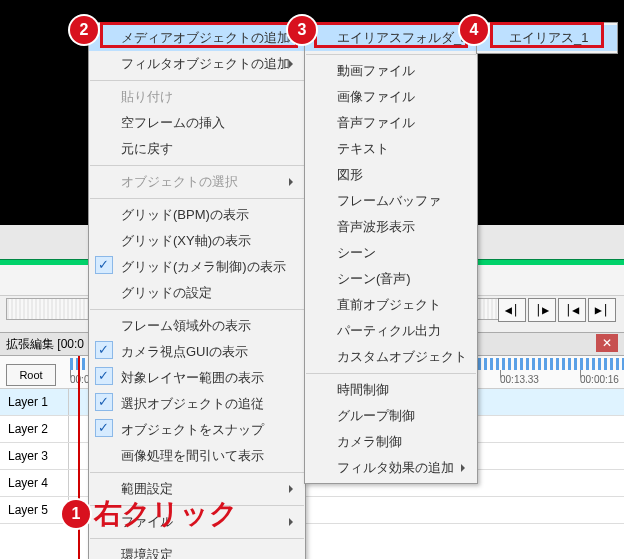  What do you see at coordinates (197, 378) in the screenshot?
I see `menu-item: 対象レイヤー範囲の表示` at bounding box center [197, 378].